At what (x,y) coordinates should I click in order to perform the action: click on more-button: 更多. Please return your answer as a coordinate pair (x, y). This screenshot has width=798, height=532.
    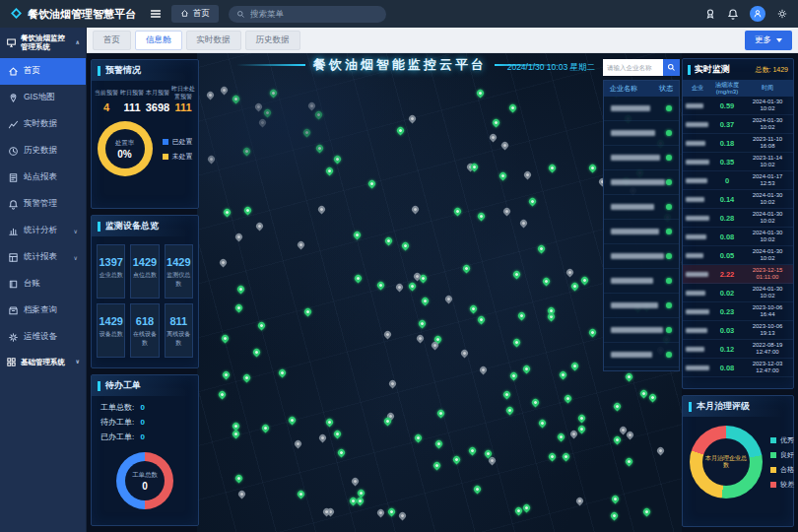
    Looking at the image, I should click on (768, 40).